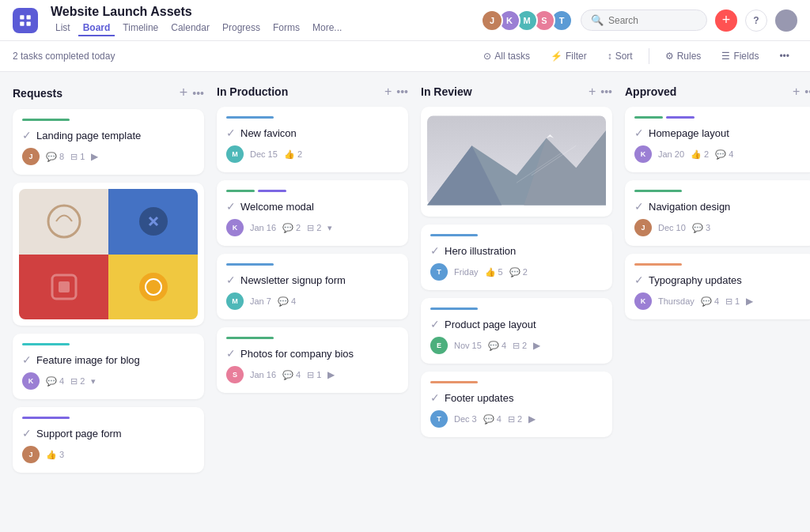 The height and width of the screenshot is (532, 810). I want to click on date: Dec 3, so click(465, 419).